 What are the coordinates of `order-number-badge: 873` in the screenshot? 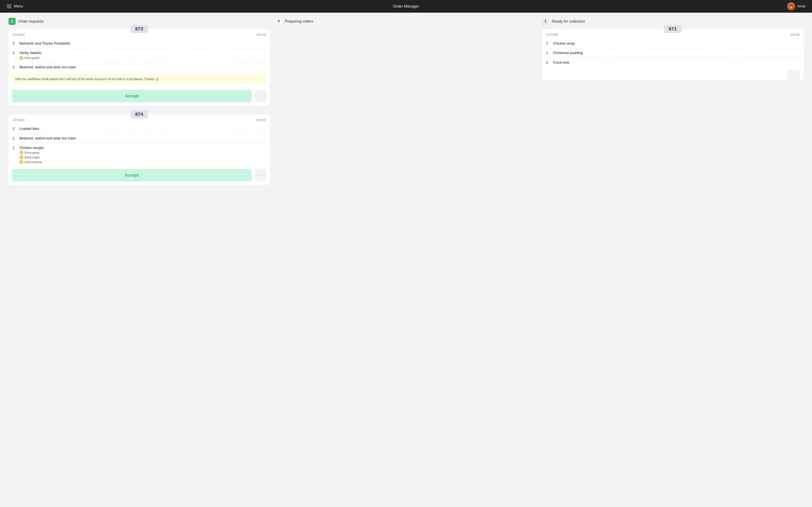 It's located at (139, 29).